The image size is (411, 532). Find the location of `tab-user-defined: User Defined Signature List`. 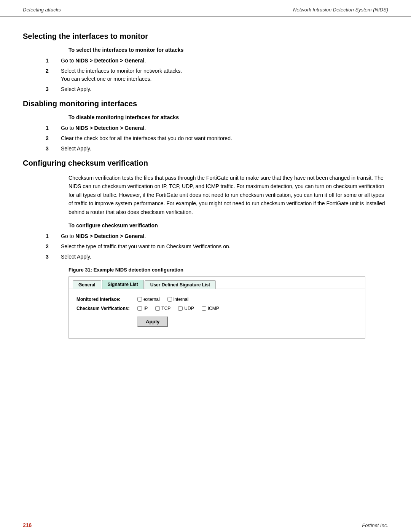

tab-user-defined: User Defined Signature List is located at coordinates (180, 285).